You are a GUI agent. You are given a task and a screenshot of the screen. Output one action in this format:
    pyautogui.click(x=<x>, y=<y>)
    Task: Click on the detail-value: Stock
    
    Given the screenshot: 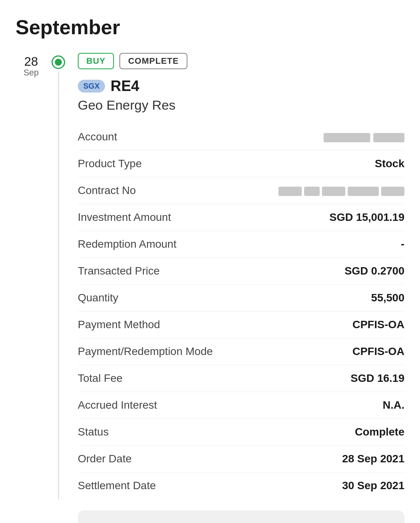 What is the action you would take?
    pyautogui.click(x=323, y=164)
    